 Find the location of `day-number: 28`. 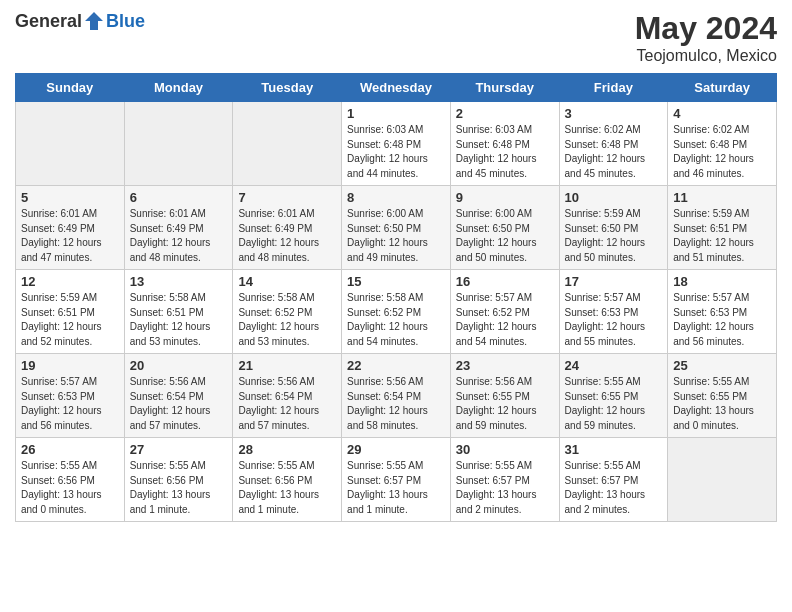

day-number: 28 is located at coordinates (287, 450).